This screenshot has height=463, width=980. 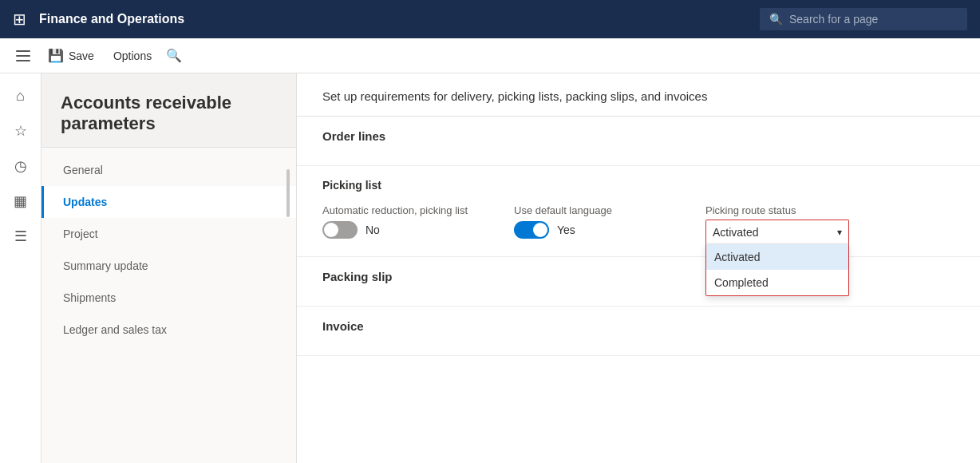 What do you see at coordinates (169, 113) in the screenshot?
I see `page-title: Accounts receivable parameters` at bounding box center [169, 113].